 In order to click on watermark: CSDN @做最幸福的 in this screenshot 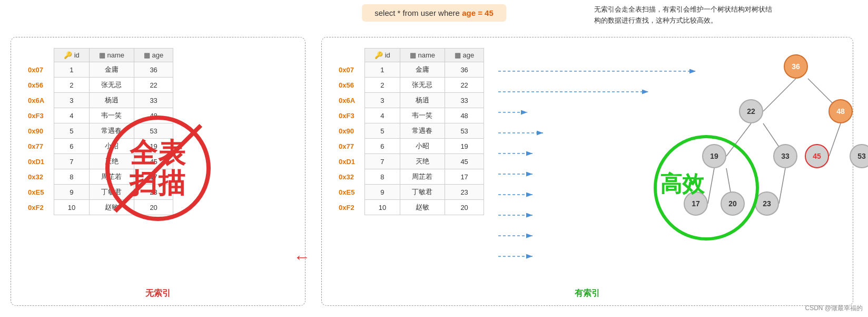, I will do `click(834, 308)`.